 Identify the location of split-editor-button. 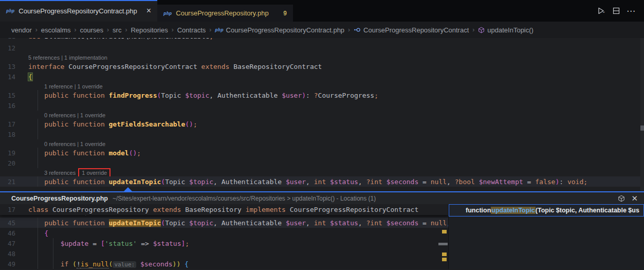
(616, 11).